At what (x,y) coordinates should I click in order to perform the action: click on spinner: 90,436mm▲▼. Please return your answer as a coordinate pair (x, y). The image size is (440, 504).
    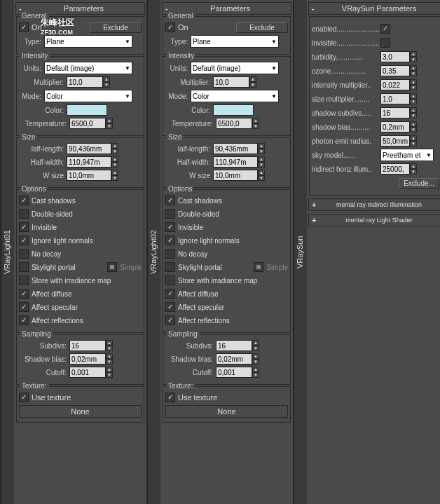
    Looking at the image, I should click on (239, 149).